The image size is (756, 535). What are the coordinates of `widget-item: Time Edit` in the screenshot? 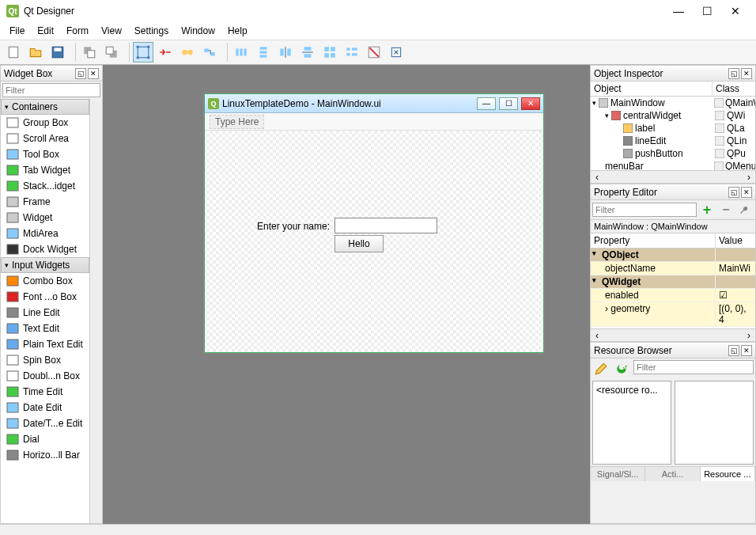 It's located at (45, 392).